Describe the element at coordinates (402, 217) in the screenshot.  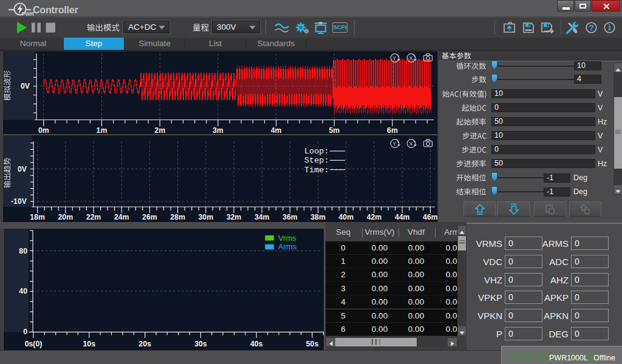
I see `svg-text: 44m` at that location.